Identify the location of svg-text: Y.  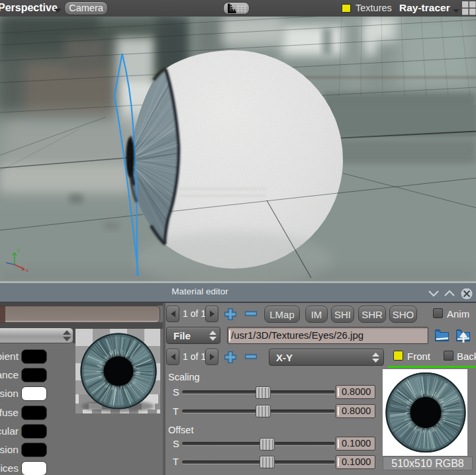
(19, 250).